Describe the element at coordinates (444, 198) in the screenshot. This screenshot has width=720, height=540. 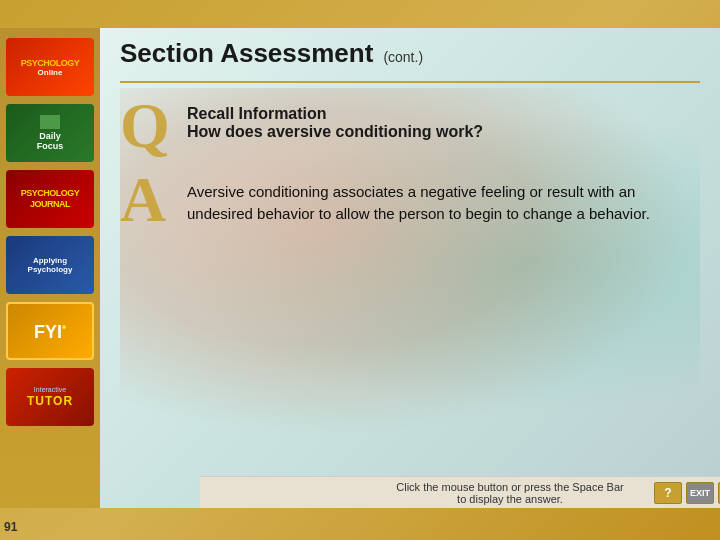
I see `answer-text: Aversive conditioning associates a negat…` at that location.